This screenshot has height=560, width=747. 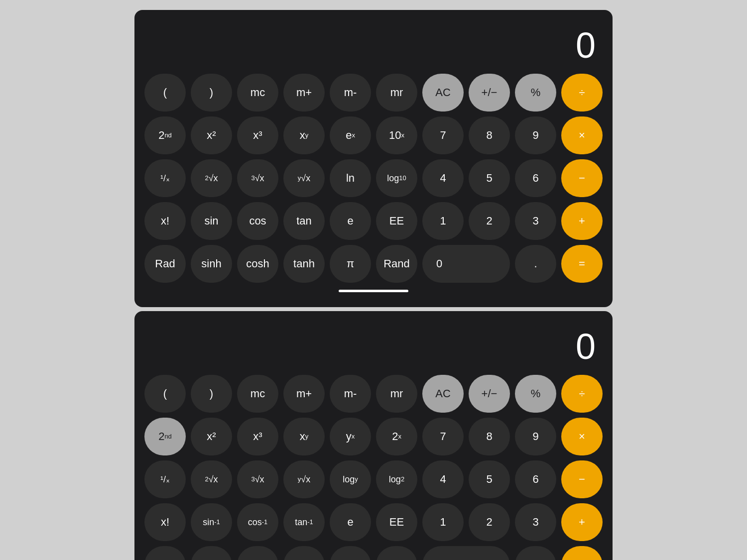 I want to click on one-btn2: 1, so click(x=443, y=522).